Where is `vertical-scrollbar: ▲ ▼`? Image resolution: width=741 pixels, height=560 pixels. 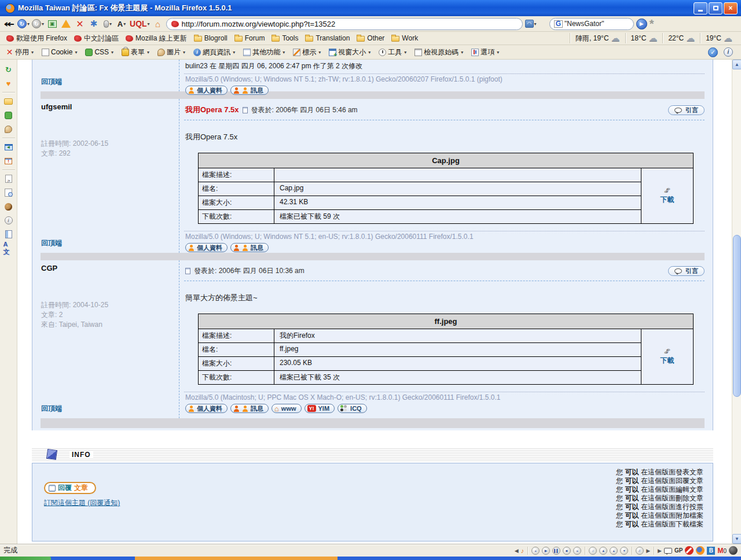 vertical-scrollbar: ▲ ▼ is located at coordinates (736, 302).